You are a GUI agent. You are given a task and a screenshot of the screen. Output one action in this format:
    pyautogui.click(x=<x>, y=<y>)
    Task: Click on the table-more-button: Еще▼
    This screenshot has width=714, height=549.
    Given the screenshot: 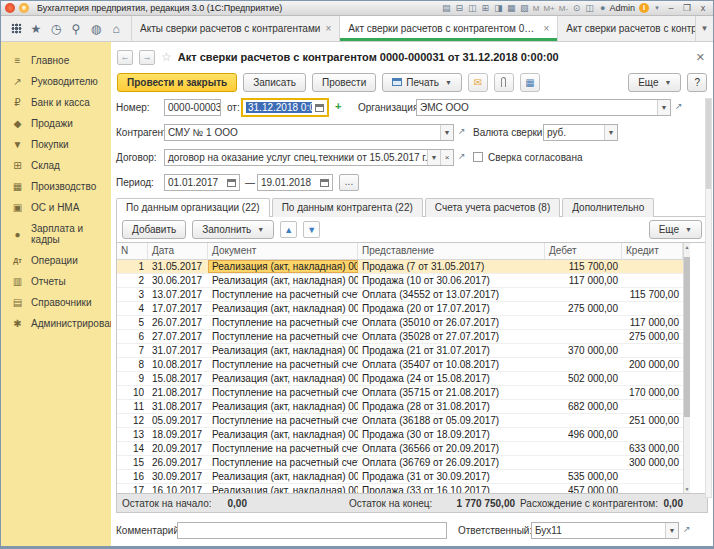 What is the action you would take?
    pyautogui.click(x=676, y=230)
    